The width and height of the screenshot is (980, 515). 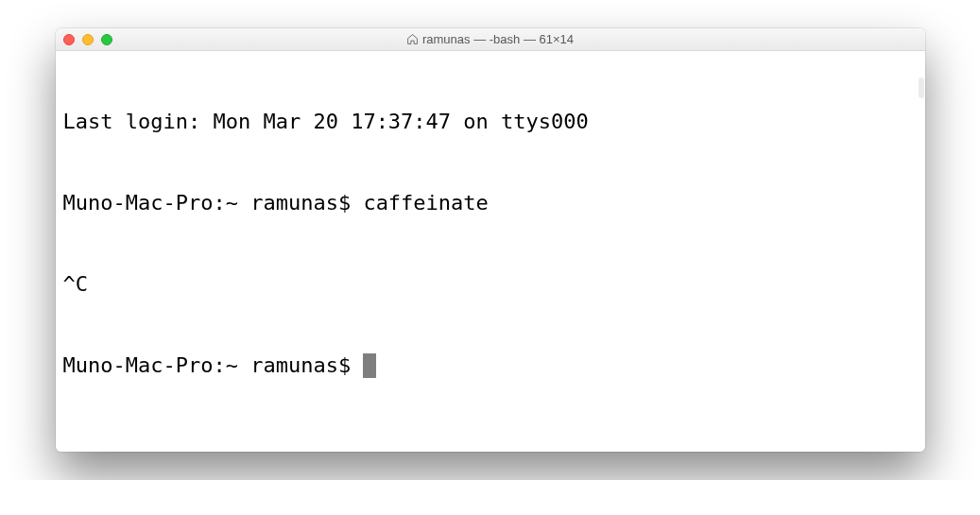 What do you see at coordinates (69, 40) in the screenshot?
I see `close-button` at bounding box center [69, 40].